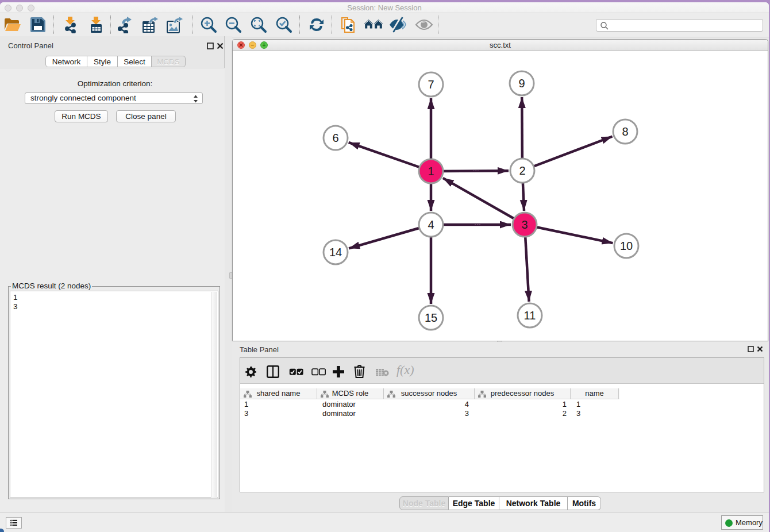 The height and width of the screenshot is (532, 770). I want to click on svg-text: 8, so click(625, 132).